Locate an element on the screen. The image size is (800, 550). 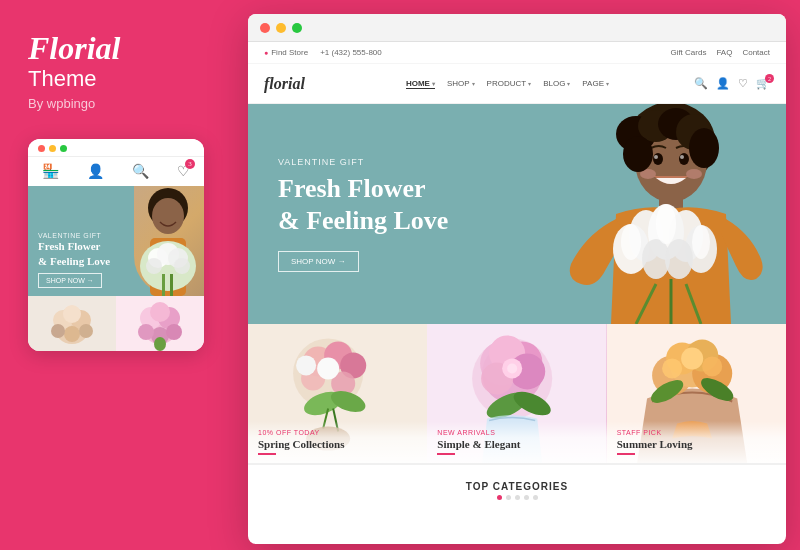
mobile-search-icon: 🔍 is located at coordinates (140, 172).